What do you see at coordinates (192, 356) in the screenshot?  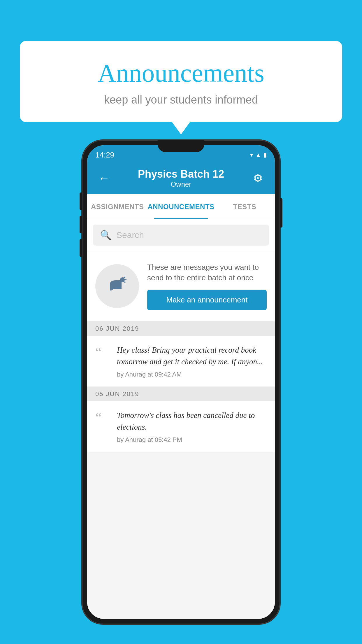 I see `announcement-text-1: Hey class! Bring your practical record b…` at bounding box center [192, 356].